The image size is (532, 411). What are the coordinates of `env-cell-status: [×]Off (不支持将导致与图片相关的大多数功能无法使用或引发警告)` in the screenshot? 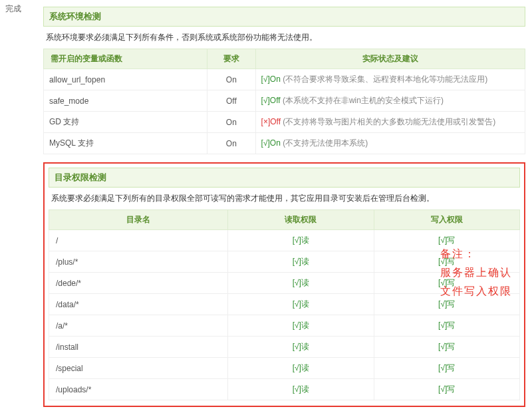 It's located at (390, 122).